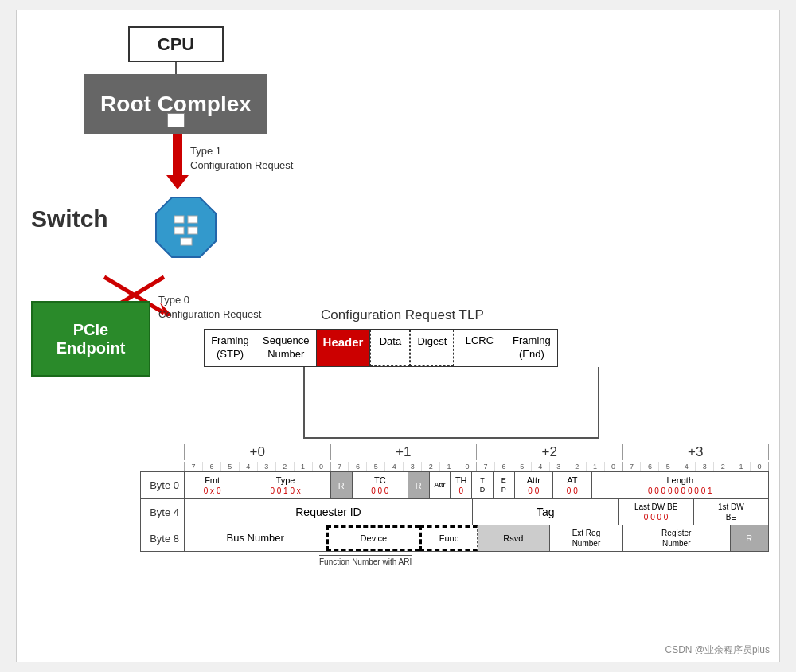 The width and height of the screenshot is (796, 672). Describe the element at coordinates (462, 486) in the screenshot. I see `th-cell: TH0` at that location.